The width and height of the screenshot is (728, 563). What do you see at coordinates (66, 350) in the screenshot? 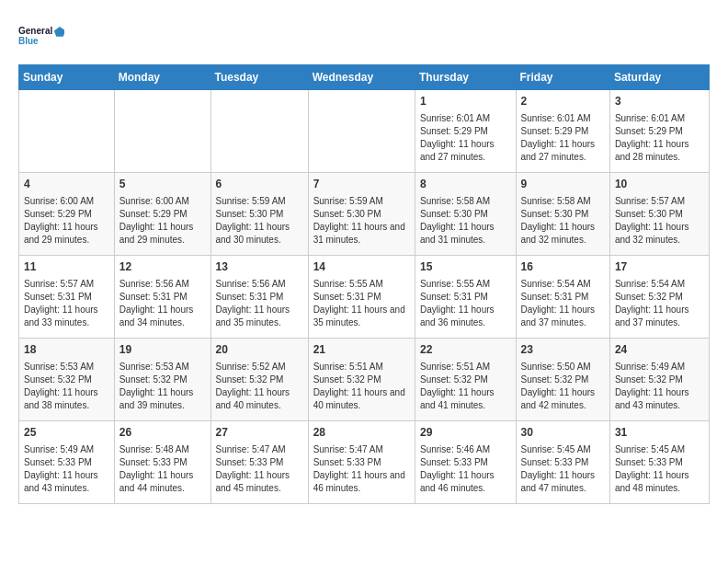
I see `day-number: 18` at bounding box center [66, 350].